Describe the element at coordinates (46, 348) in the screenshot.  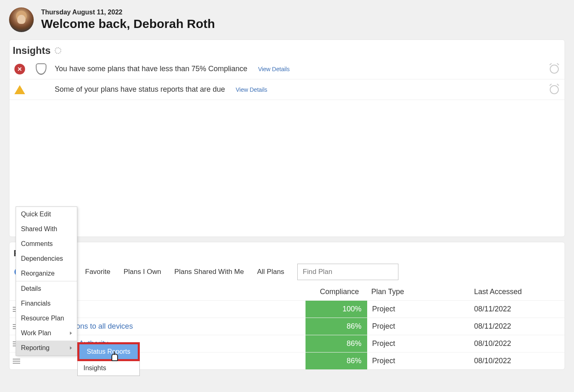
I see `menu-reporting: Reporting` at that location.